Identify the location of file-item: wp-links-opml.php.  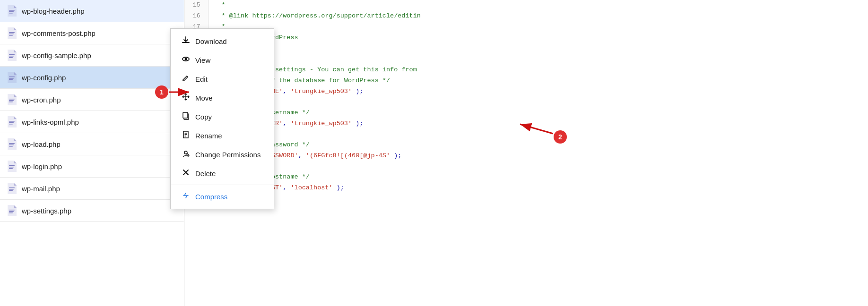
(92, 122).